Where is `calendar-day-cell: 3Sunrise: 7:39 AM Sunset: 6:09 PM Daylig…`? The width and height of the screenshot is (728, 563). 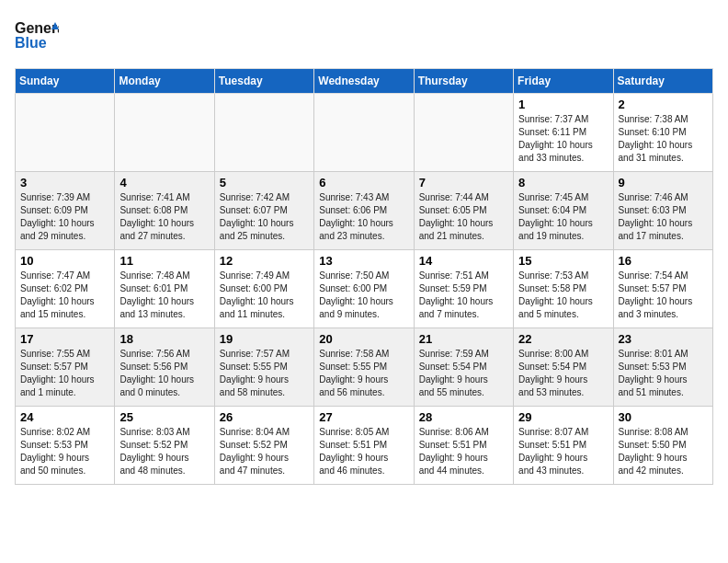
calendar-day-cell: 3Sunrise: 7:39 AM Sunset: 6:09 PM Daylig… is located at coordinates (65, 212).